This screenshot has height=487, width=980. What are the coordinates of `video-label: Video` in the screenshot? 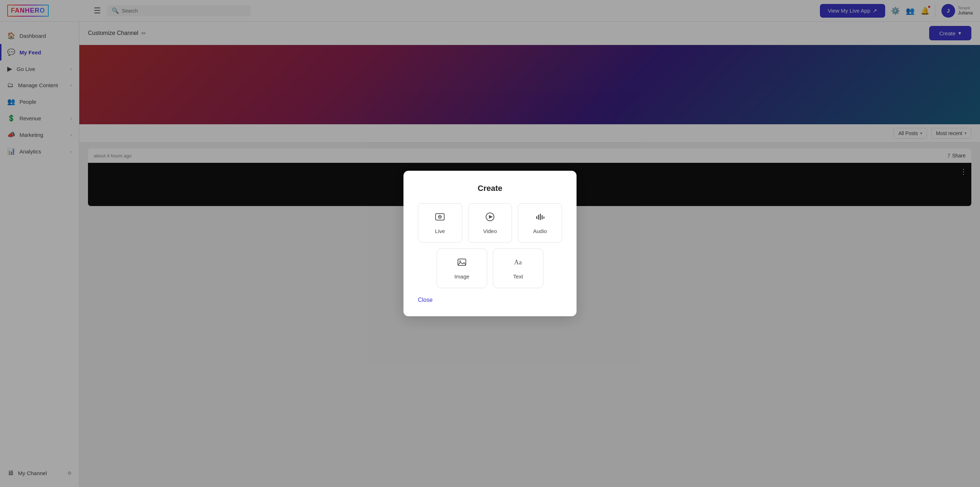 It's located at (490, 231).